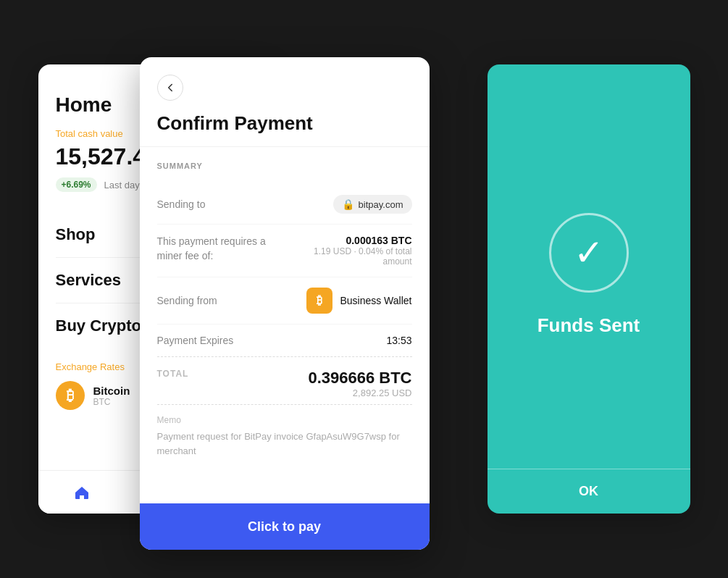 This screenshot has width=728, height=578. What do you see at coordinates (196, 340) in the screenshot?
I see `expires-label: Payment Expires` at bounding box center [196, 340].